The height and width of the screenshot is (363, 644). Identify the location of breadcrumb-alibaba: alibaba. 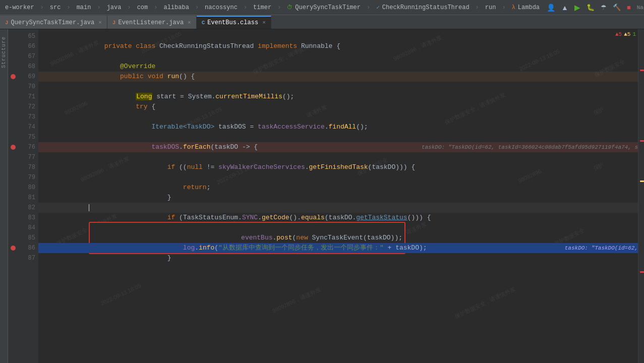
(176, 8).